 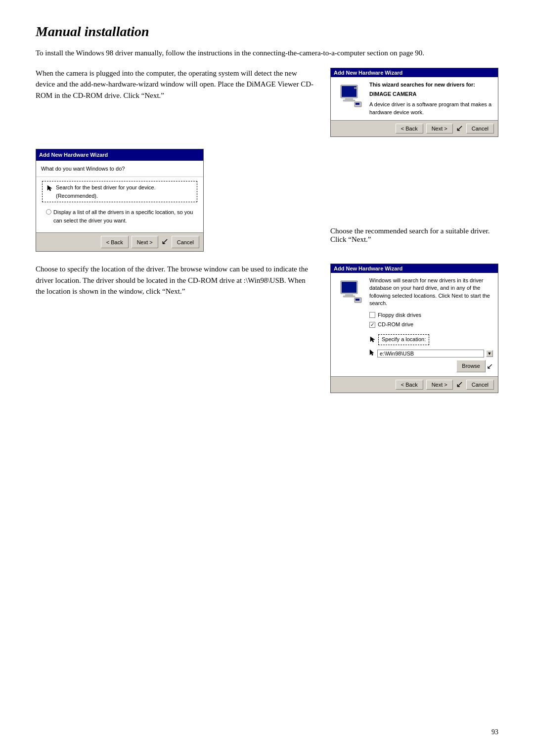 I want to click on right-text-2: Choose the recommended search for a suit…, so click(x=414, y=200).